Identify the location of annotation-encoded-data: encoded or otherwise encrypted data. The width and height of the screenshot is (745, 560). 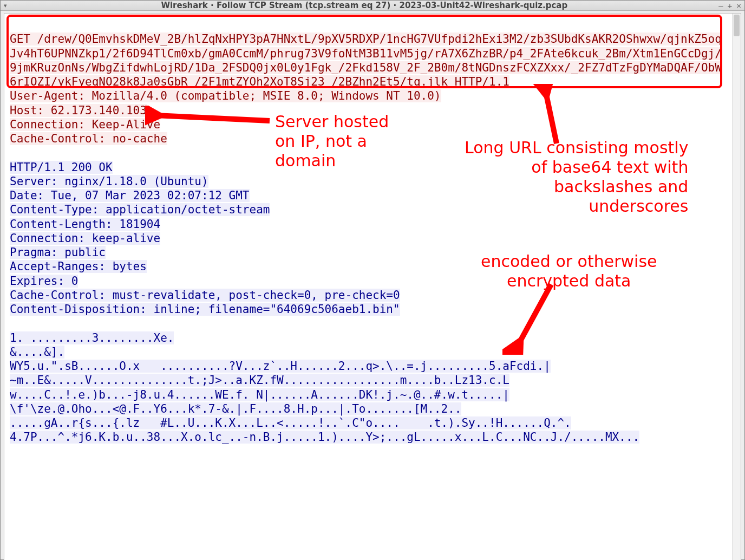
(569, 271).